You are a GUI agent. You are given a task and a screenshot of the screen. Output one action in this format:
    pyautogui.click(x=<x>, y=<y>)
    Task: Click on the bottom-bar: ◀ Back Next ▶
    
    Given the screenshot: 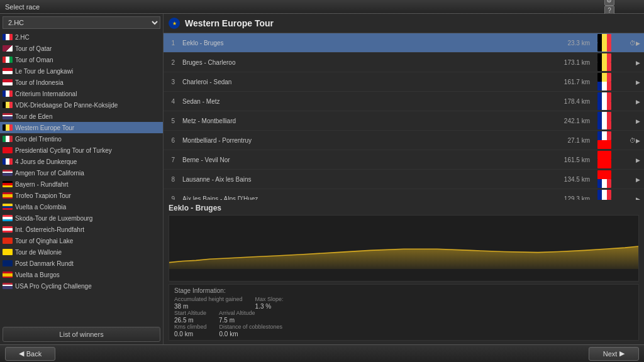 What is the action you would take?
    pyautogui.click(x=322, y=353)
    